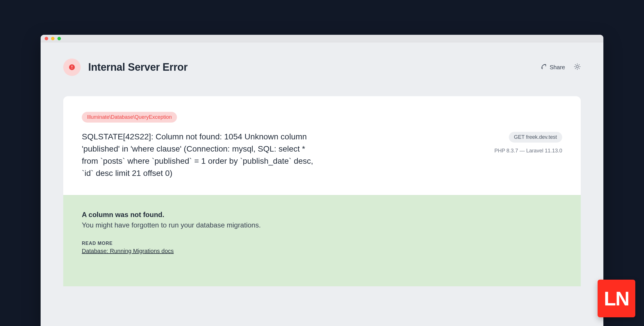 The width and height of the screenshot is (644, 326). Describe the element at coordinates (201, 155) in the screenshot. I see `exception-message: SQLSTATE[42S22]: Column not found: 1054 …` at that location.